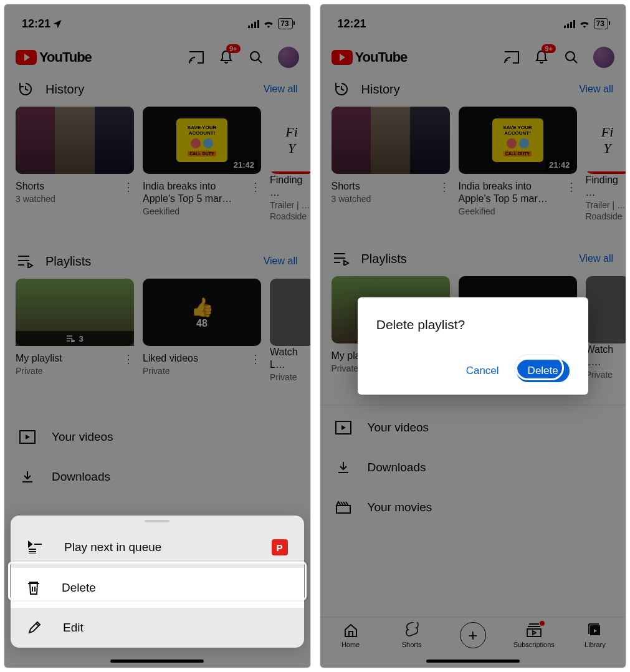 This screenshot has height=672, width=630. I want to click on location-icon, so click(57, 24).